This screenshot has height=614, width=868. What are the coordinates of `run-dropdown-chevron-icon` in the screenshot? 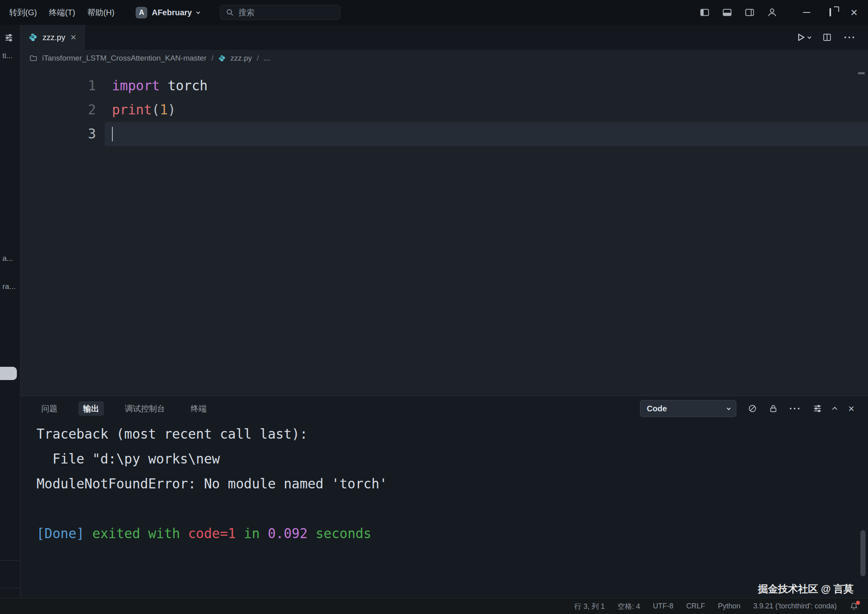 It's located at (809, 37).